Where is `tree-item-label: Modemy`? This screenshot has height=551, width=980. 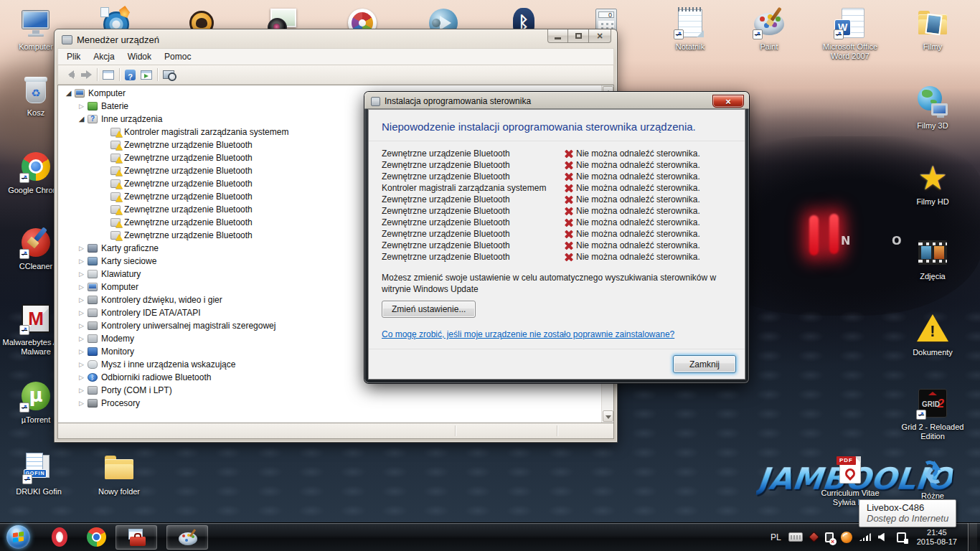
tree-item-label: Modemy is located at coordinates (118, 339).